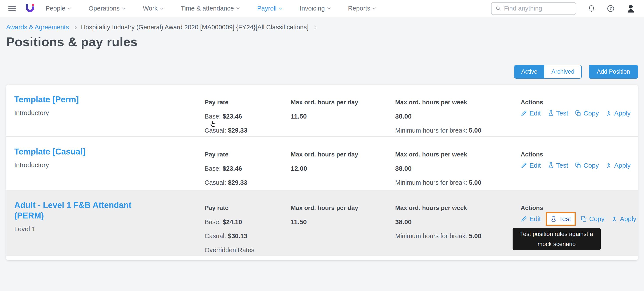 This screenshot has height=291, width=644. What do you see at coordinates (538, 8) in the screenshot?
I see `search-input` at bounding box center [538, 8].